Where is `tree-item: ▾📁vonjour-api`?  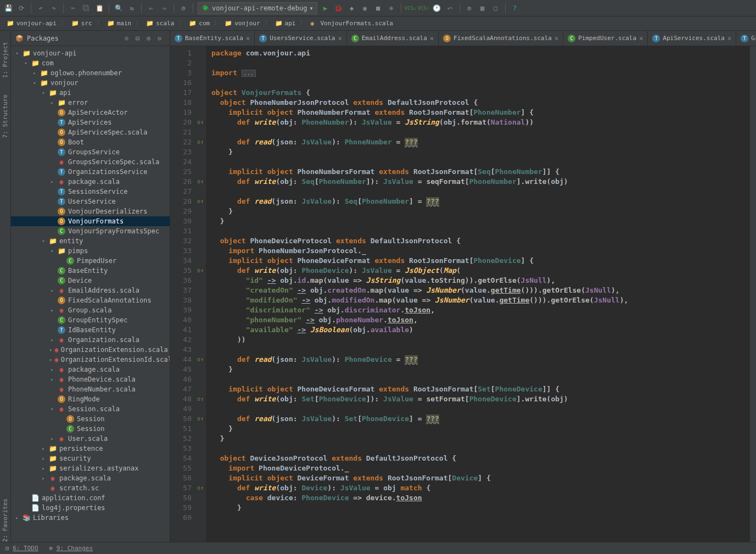
tree-item: ▾📁vonjour-api is located at coordinates (90, 53).